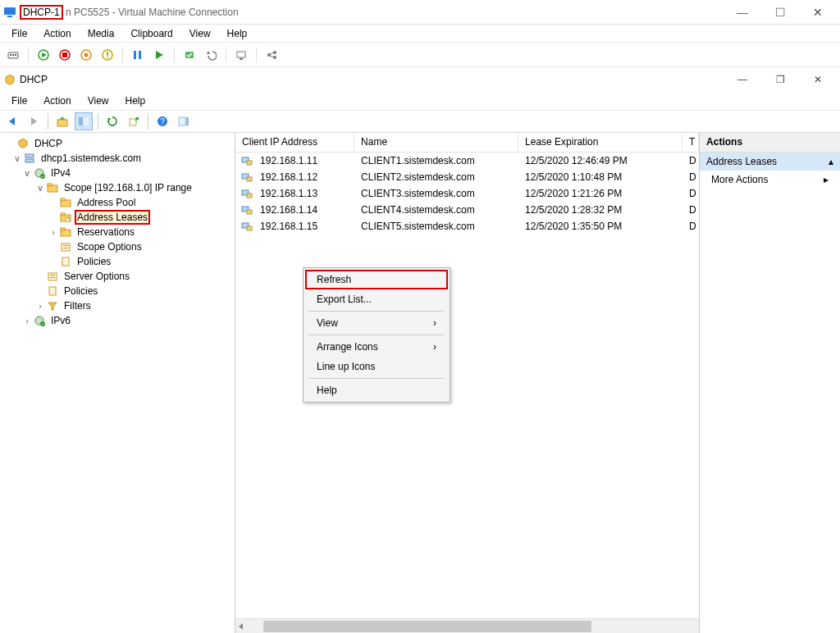 The height and width of the screenshot is (633, 840). Describe the element at coordinates (117, 321) in the screenshot. I see `tree-ipv6: › IPv6` at that location.